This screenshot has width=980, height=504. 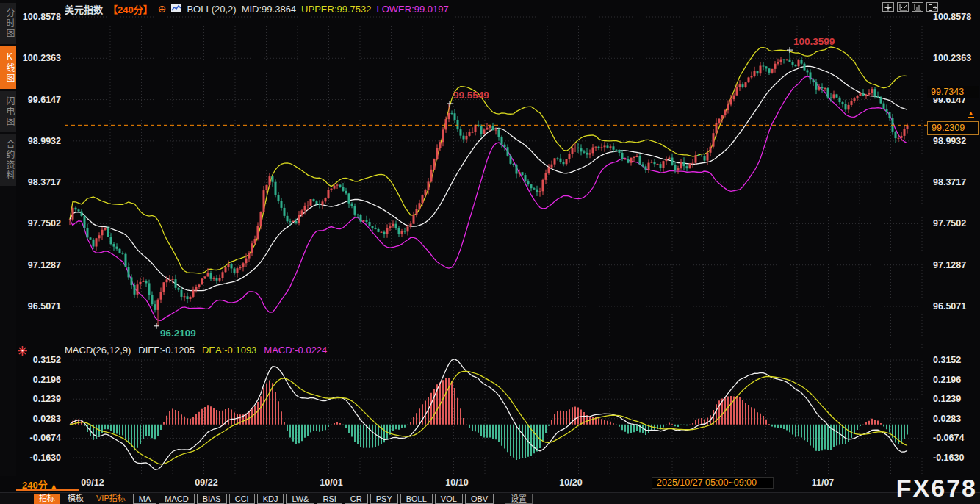 I want to click on sidebar-tab-1: K线图, so click(x=8, y=68).